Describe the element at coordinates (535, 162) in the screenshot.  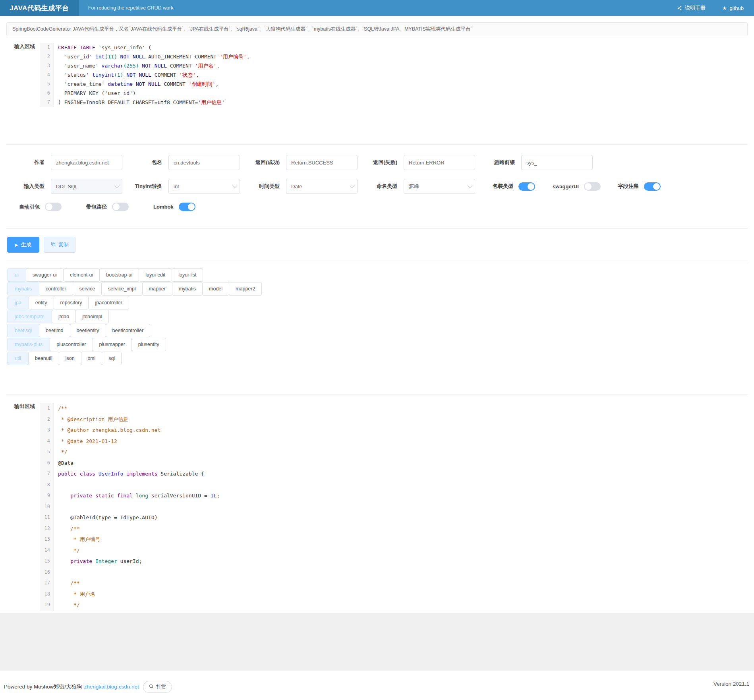
I see `ignore-prefix-field-group: 忽略前缀` at that location.